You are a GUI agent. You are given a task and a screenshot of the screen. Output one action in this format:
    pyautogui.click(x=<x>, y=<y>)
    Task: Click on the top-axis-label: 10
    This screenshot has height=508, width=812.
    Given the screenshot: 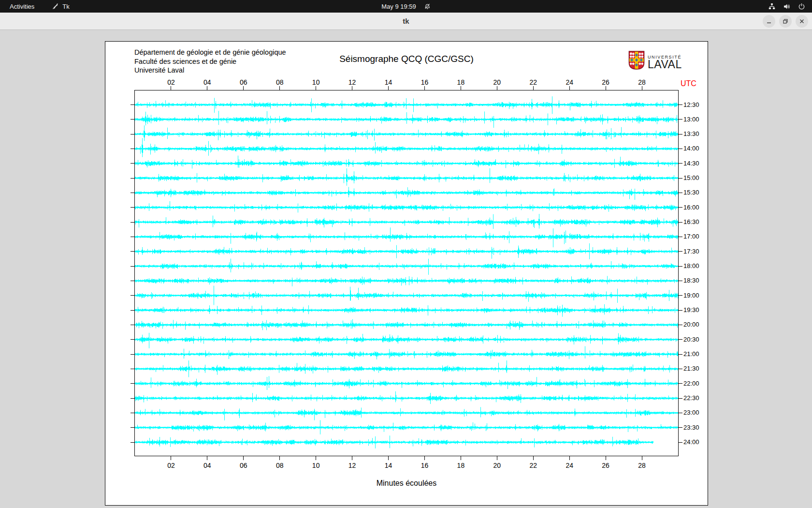 What is the action you would take?
    pyautogui.click(x=316, y=82)
    